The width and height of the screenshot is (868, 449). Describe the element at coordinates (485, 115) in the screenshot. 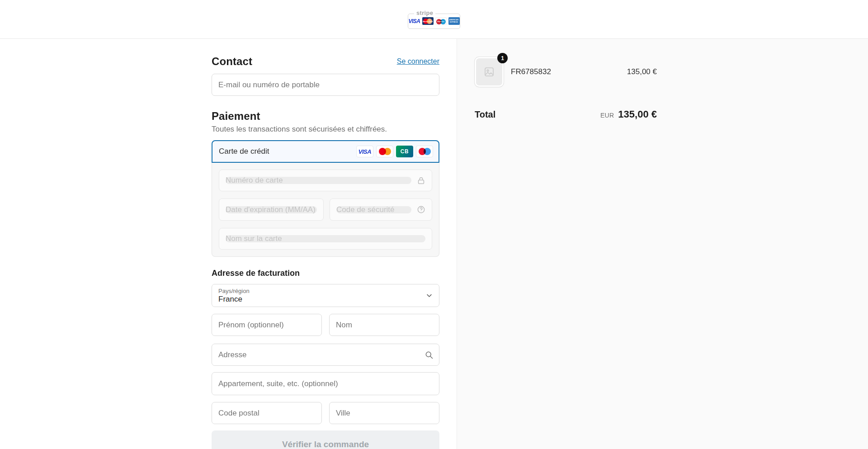

I see `total-label: Total` at that location.